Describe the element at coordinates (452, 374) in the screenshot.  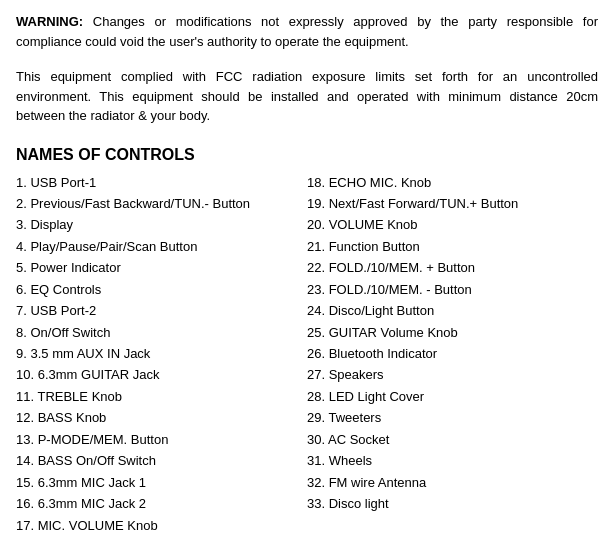
I see `list-item: 27. Speakers` at that location.